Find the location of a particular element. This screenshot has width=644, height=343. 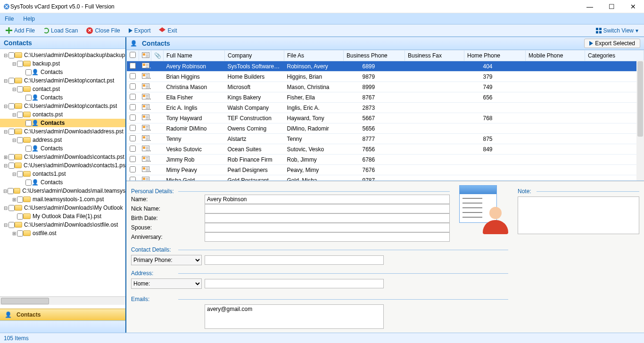

primary-phone-field is located at coordinates (294, 260).